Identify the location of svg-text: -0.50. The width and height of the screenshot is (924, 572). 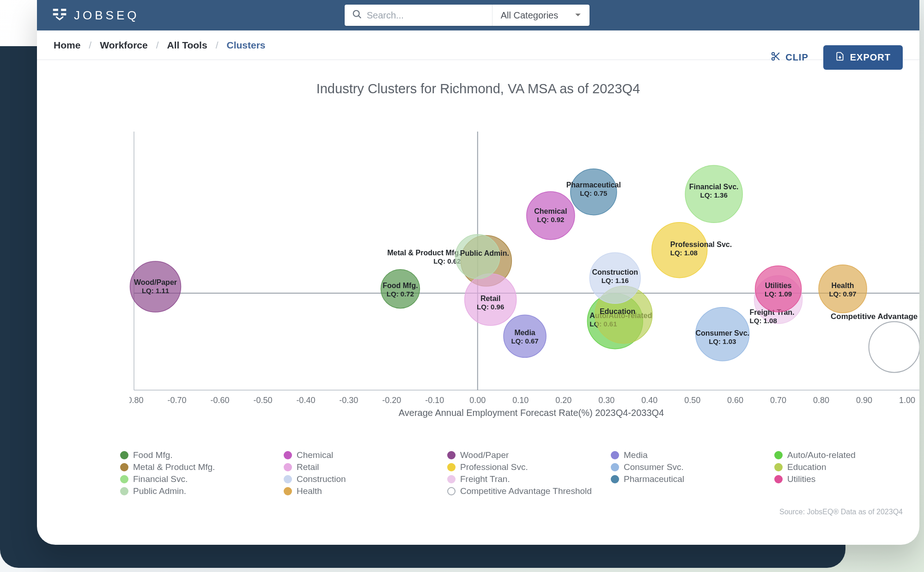
(262, 400).